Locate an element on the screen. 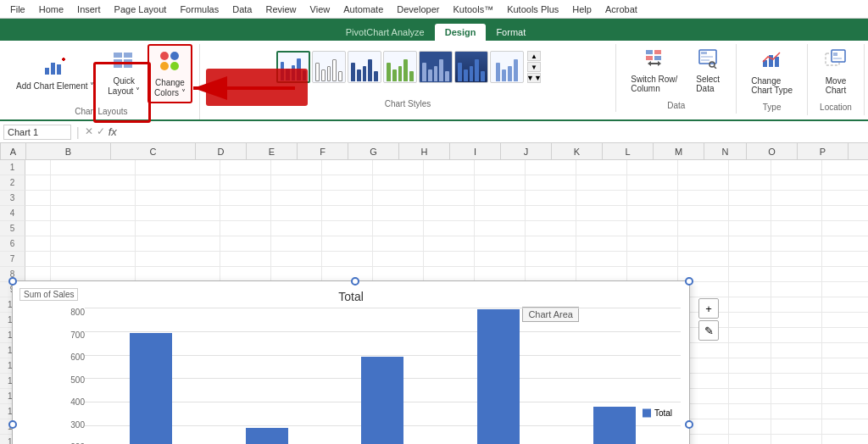 This screenshot has height=444, width=868. cell-F1 is located at coordinates (348, 168).